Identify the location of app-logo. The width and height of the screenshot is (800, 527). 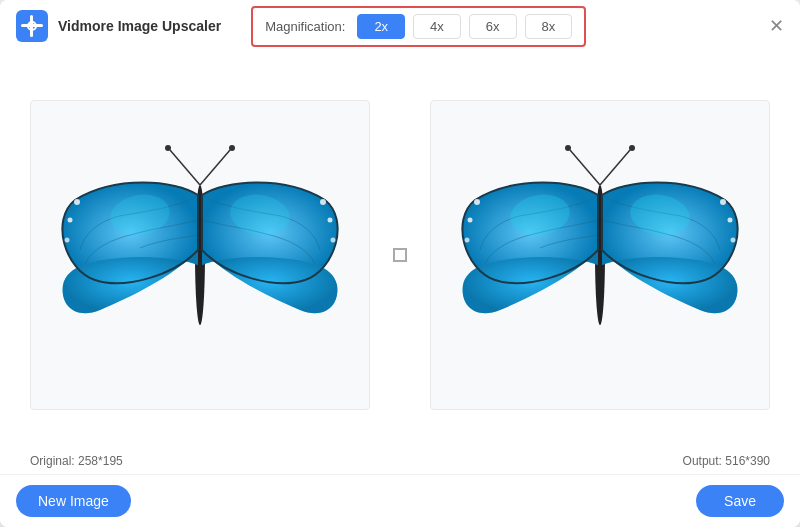
(32, 26).